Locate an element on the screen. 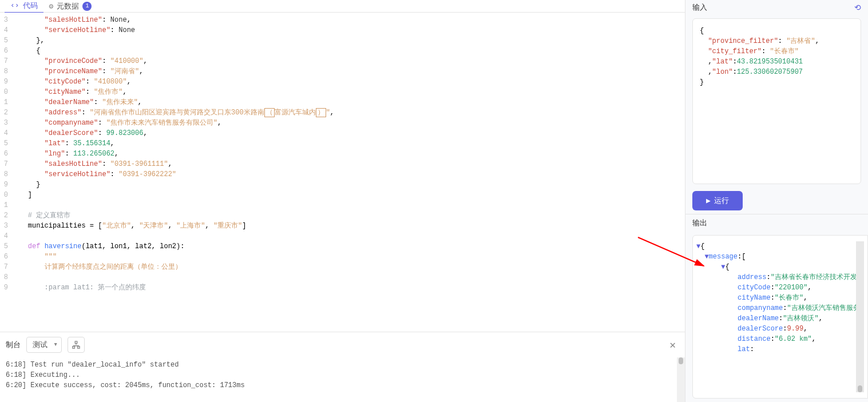 The width and height of the screenshot is (868, 402). output-json-tree: ▼{ ▼message:[ ▼{ address:"吉林省长春市经济技术开发区东… is located at coordinates (776, 317).